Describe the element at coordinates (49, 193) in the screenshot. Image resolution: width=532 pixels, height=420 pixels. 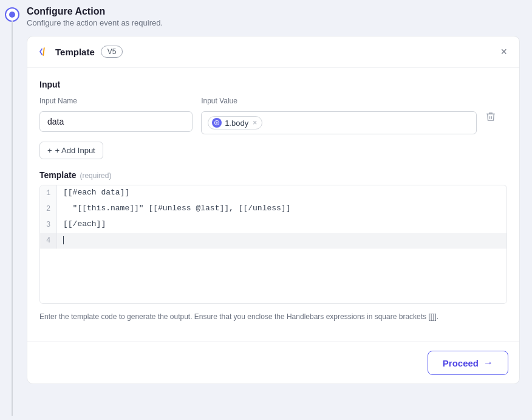
I see `line-number-1: 1` at that location.